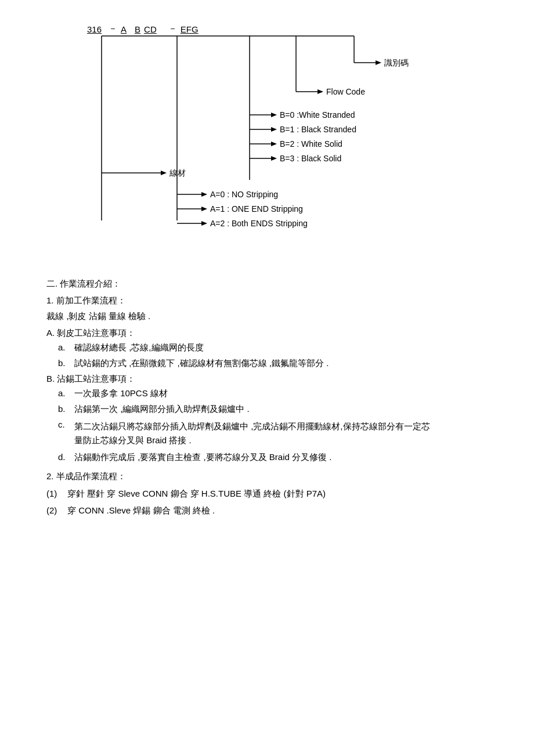 Image resolution: width=534 pixels, height=756 pixels. What do you see at coordinates (267, 301) in the screenshot?
I see `item1-title: 1. 前加工作業流程：` at bounding box center [267, 301].